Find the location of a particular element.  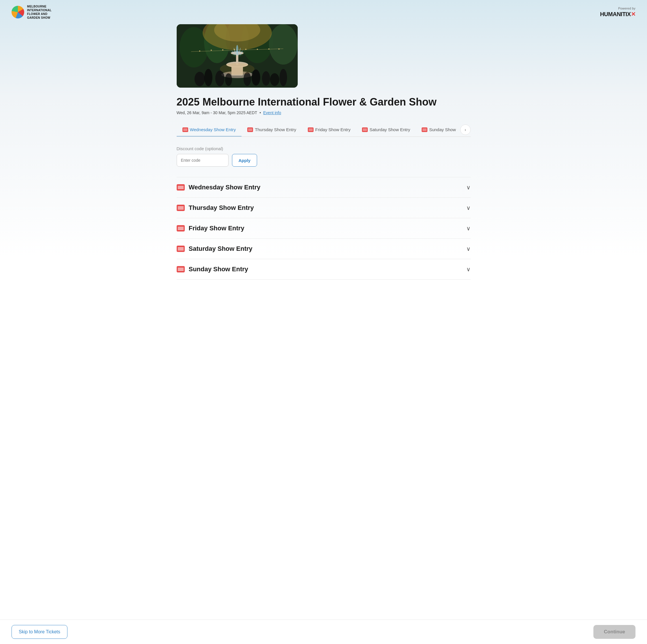

tabs-scroll: Wednesday Show Entry Thursday Show Entry… is located at coordinates (317, 130).